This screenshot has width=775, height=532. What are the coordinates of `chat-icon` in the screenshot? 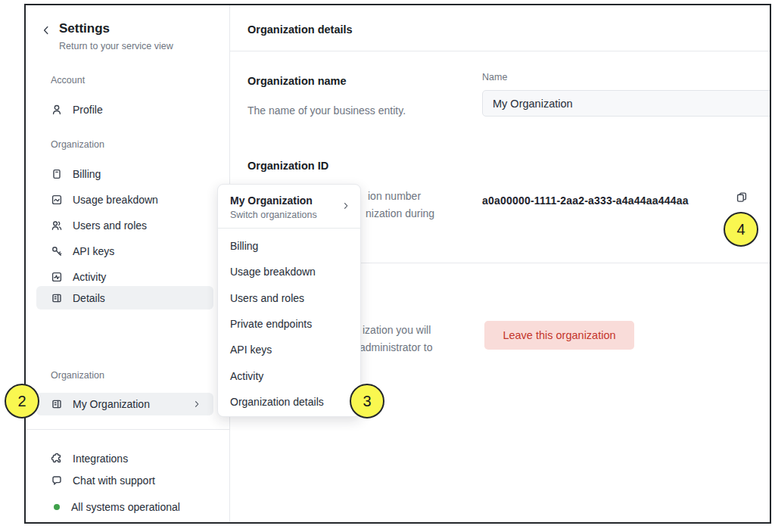 It's located at (57, 481).